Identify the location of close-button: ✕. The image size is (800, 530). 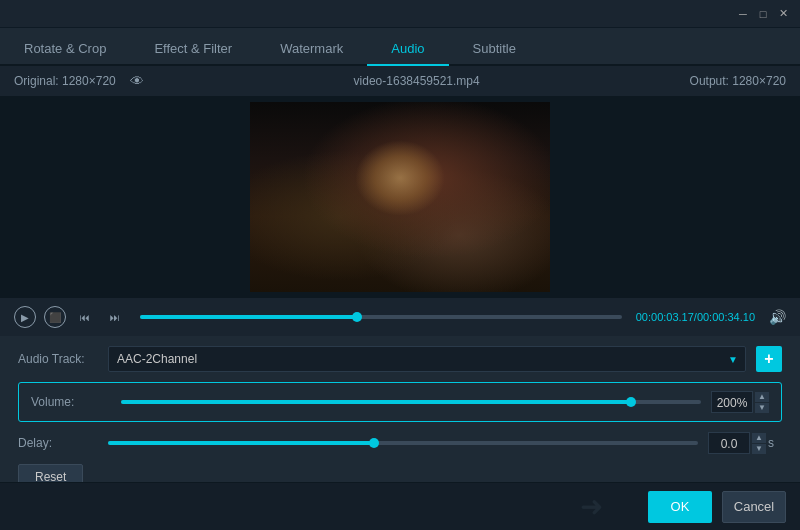
(783, 14).